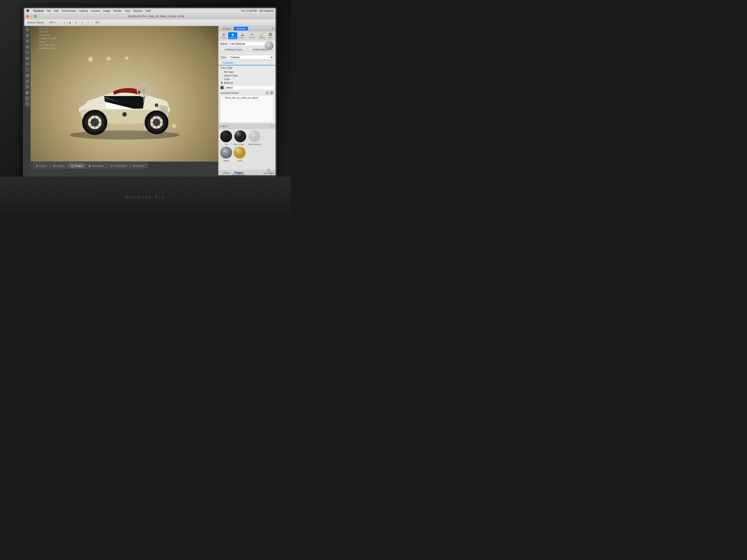  I want to click on icon-bar-item-4: ⊕, so click(28, 47).